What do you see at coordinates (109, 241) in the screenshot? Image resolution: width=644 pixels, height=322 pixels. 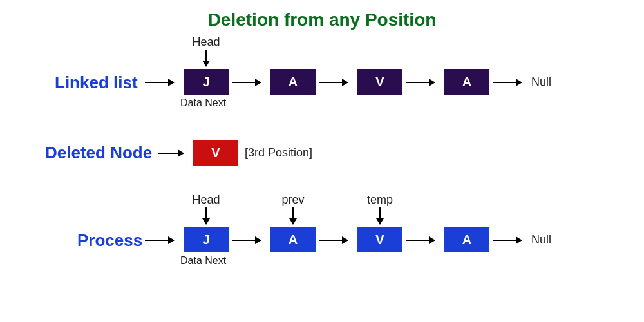 I see `process-label: Process` at bounding box center [109, 241].